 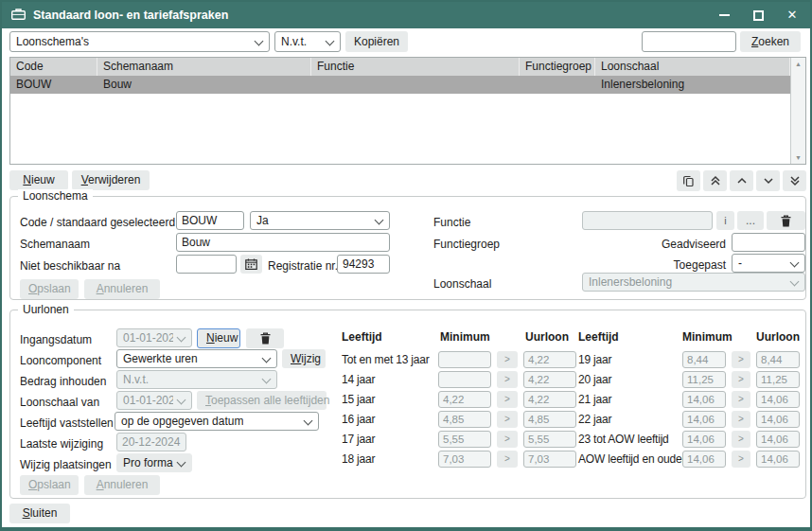 I want to click on new-schema-button: Nieuw, so click(x=39, y=180).